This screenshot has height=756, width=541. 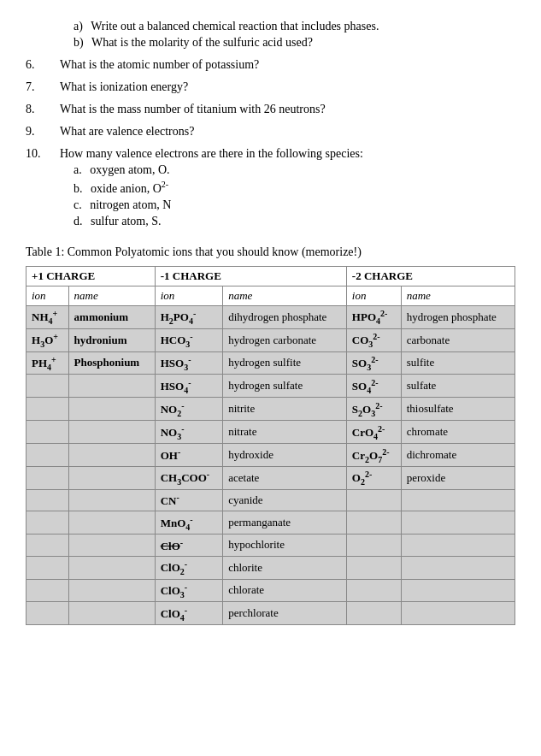 What do you see at coordinates (373, 523) in the screenshot?
I see `empty-7c` at bounding box center [373, 523].